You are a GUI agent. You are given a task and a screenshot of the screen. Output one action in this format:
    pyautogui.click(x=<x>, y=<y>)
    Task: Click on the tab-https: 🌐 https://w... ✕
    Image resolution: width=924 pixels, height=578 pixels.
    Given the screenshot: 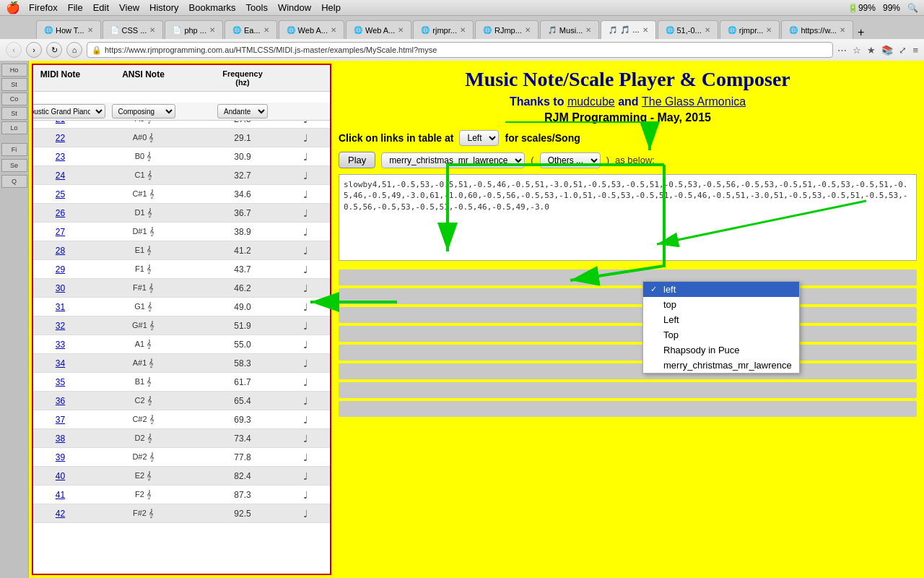 What is the action you would take?
    pyautogui.click(x=817, y=30)
    